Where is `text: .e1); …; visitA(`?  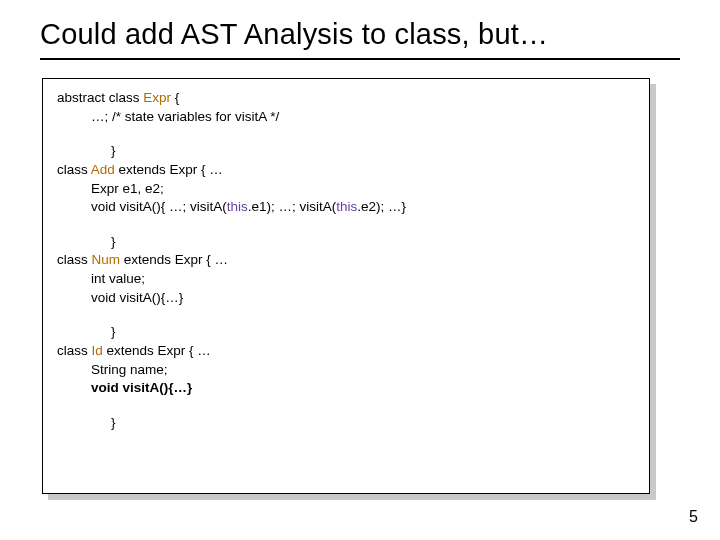
text: .e1); …; visitA( is located at coordinates (292, 206).